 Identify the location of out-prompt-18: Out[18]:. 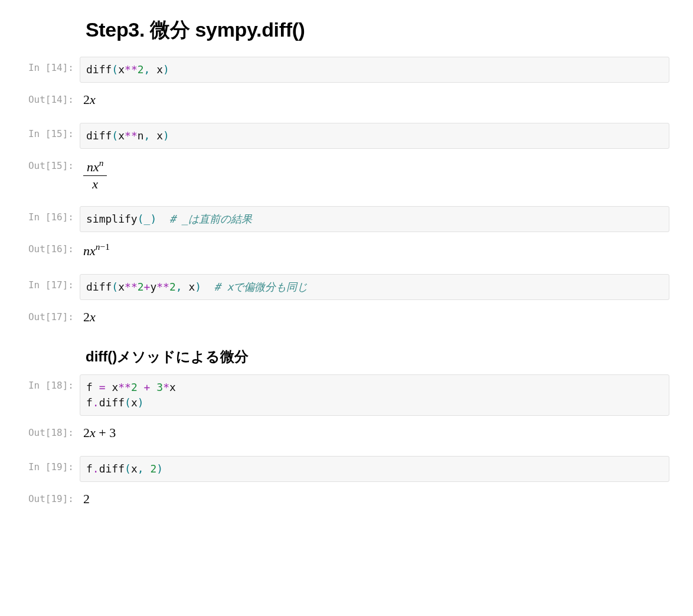
(40, 430).